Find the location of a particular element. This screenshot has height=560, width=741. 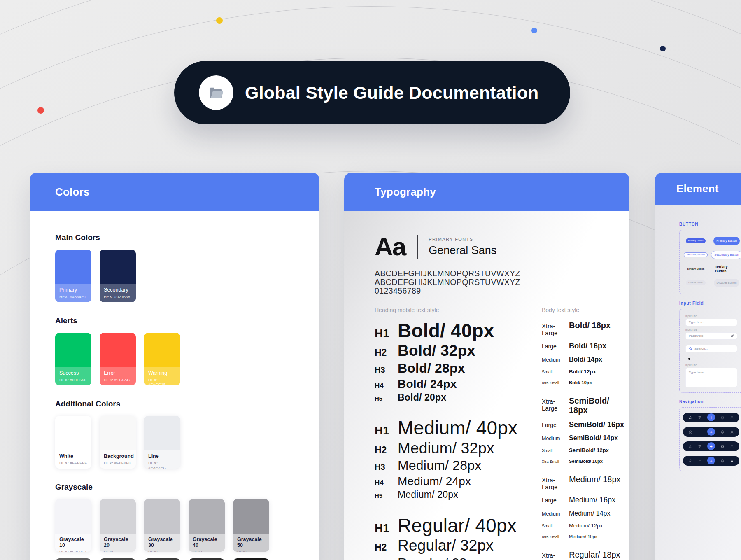

heading-tag: H2 is located at coordinates (386, 548).